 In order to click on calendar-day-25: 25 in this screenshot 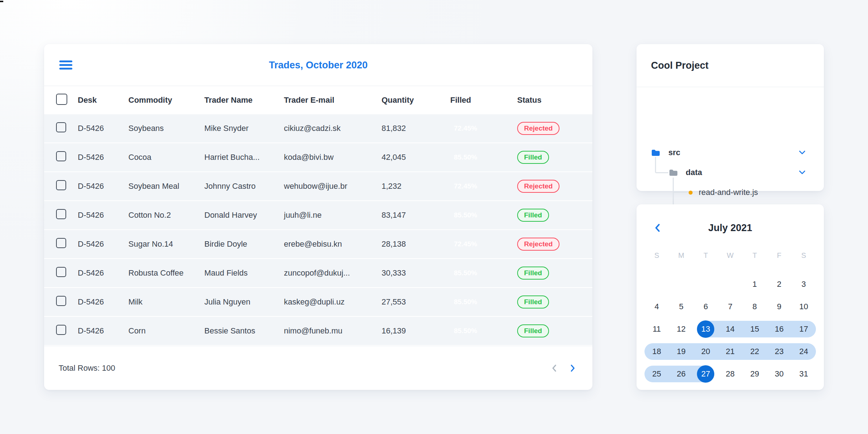, I will do `click(657, 374)`.